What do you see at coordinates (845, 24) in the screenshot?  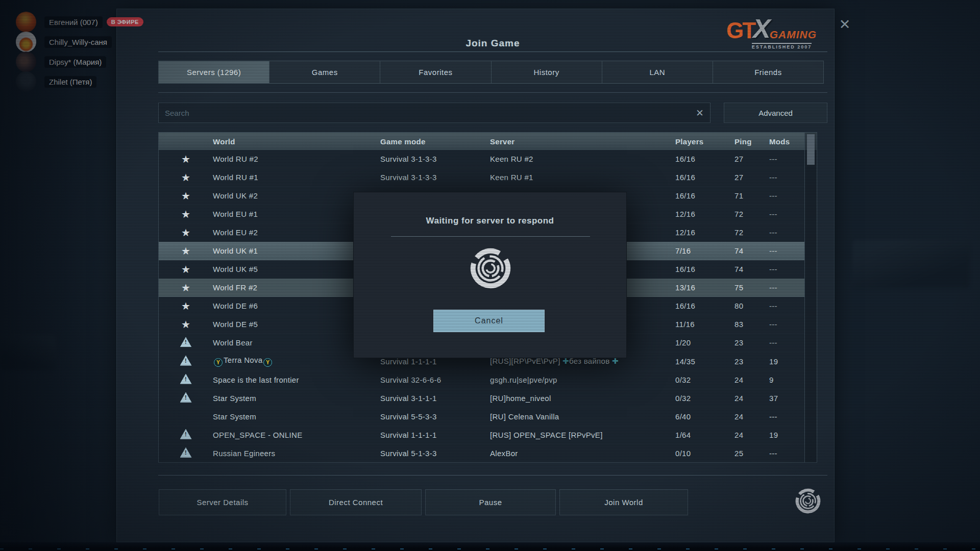 I see `close-icon: ✕` at bounding box center [845, 24].